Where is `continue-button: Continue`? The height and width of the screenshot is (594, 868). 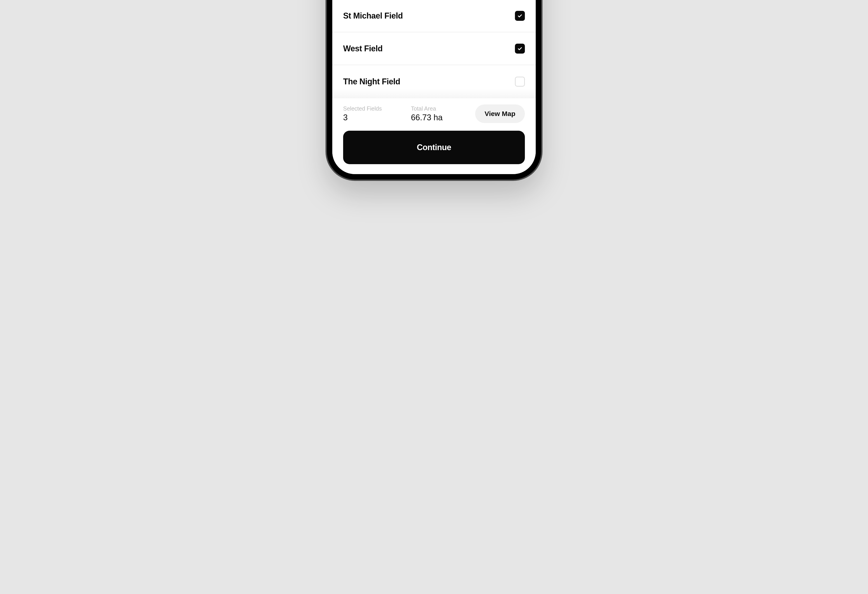
continue-button: Continue is located at coordinates (434, 147).